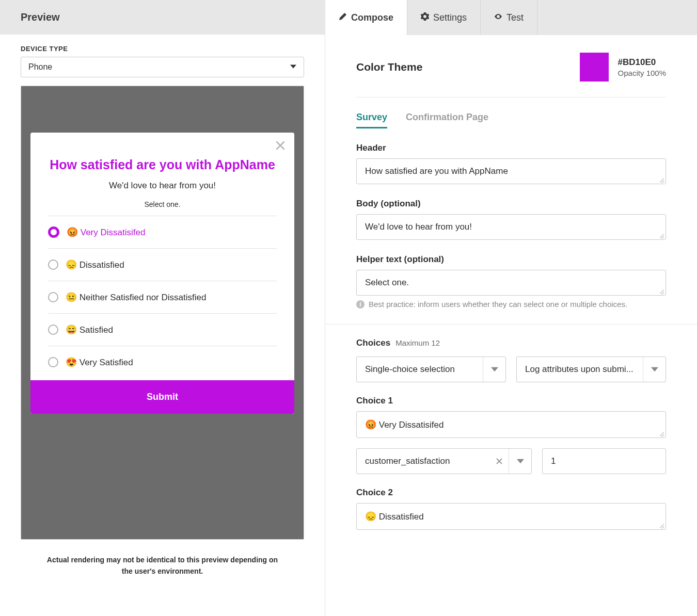 The image size is (697, 616). I want to click on choice1-input: 😡 Very Dissatisifed, so click(511, 425).